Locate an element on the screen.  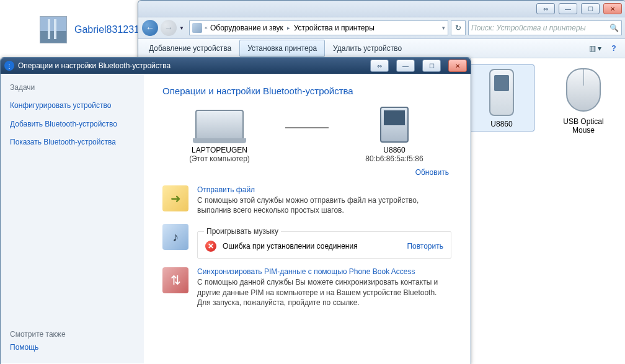
pim-description: С помощью данной службы Вы можете синхро… is located at coordinates (324, 293).